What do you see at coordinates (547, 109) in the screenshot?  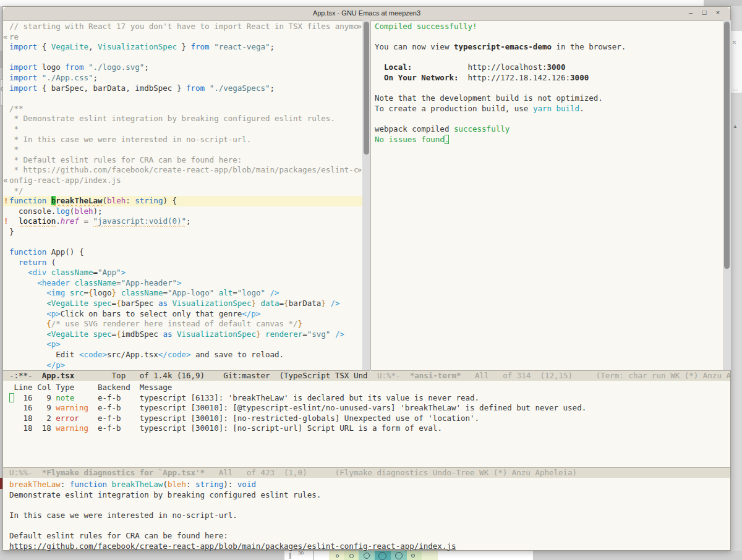 I see `text-line: To create a production build, use yarn b…` at bounding box center [547, 109].